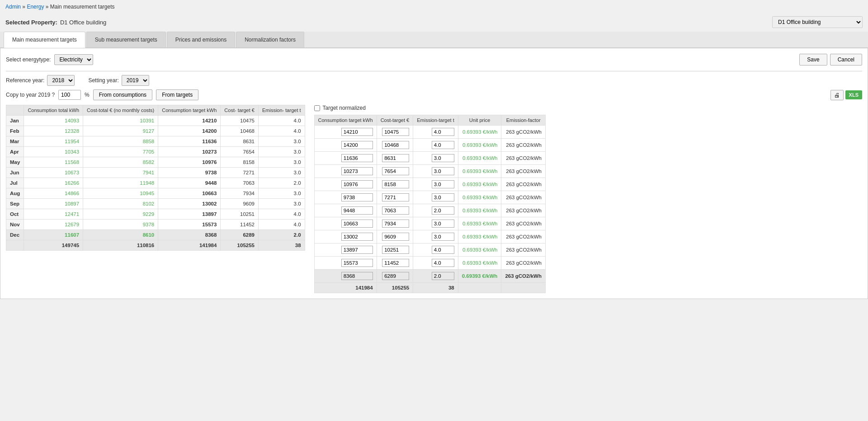  What do you see at coordinates (70, 95) in the screenshot?
I see `copy-percent-input` at bounding box center [70, 95].